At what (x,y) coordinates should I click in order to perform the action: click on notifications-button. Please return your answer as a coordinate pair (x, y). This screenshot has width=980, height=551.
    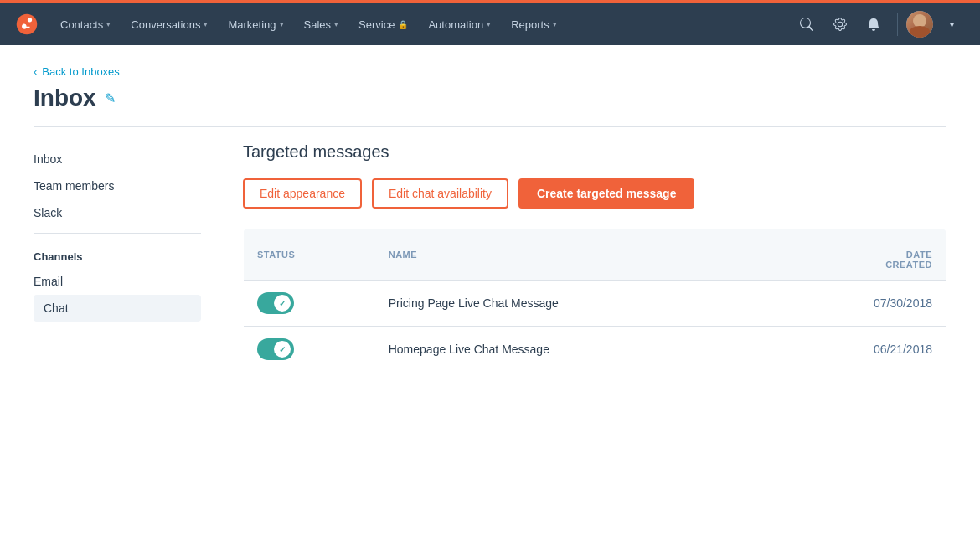
    Looking at the image, I should click on (874, 24).